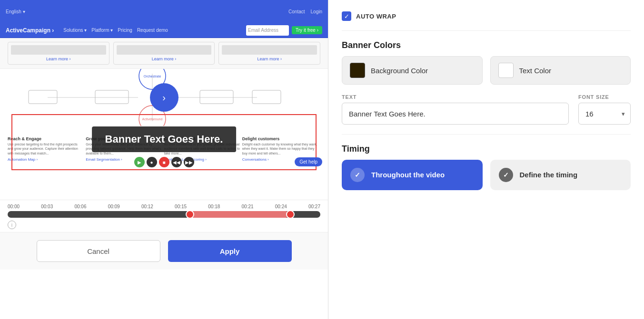  What do you see at coordinates (486, 175) in the screenshot?
I see `timing-row: ✓ Throughout the video ✓ Define the timi…` at bounding box center [486, 175].